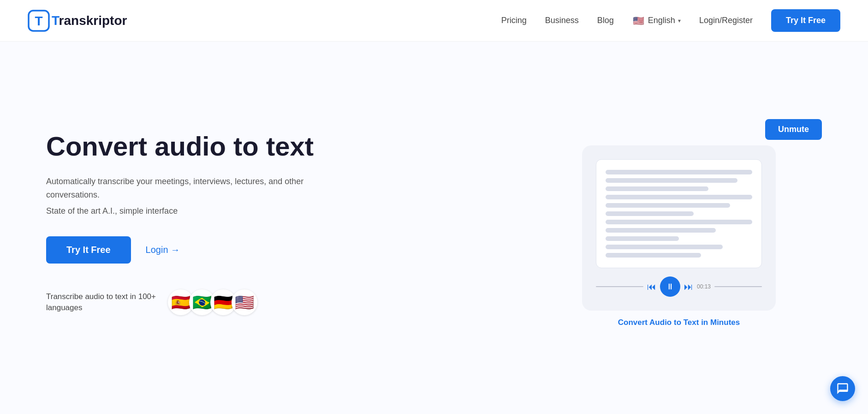 The image size is (868, 414). I want to click on audio-controls: ⏮ ⏸ ⏭ 00:13, so click(679, 287).